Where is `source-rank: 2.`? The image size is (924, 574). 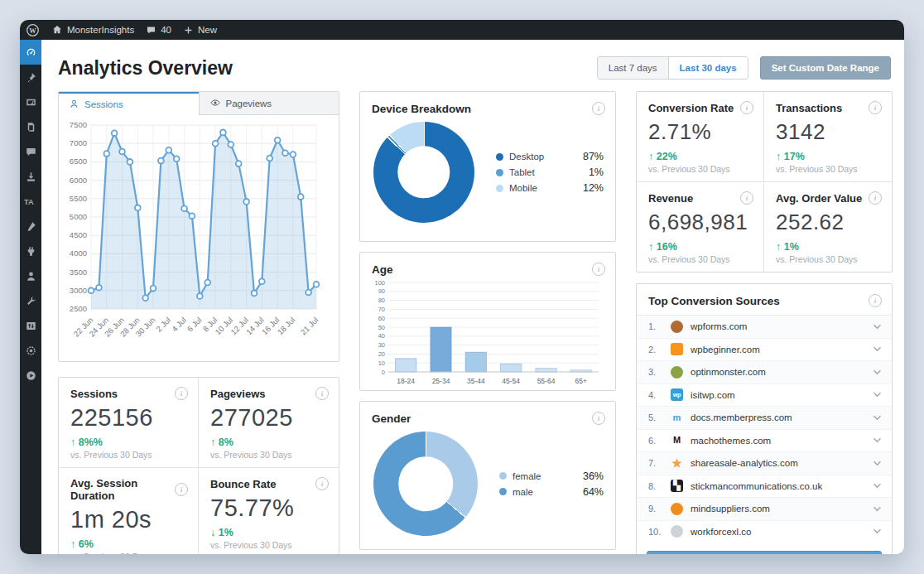 source-rank: 2. is located at coordinates (656, 350).